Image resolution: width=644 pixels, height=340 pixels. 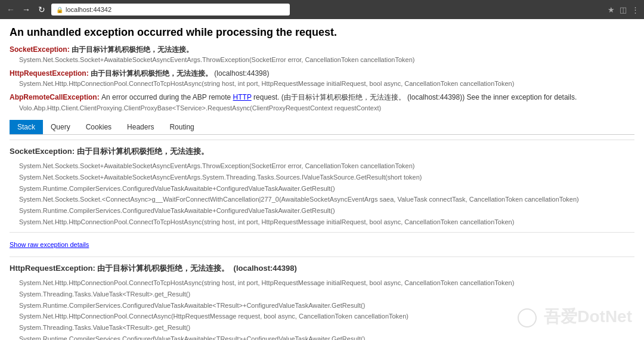 What do you see at coordinates (327, 316) in the screenshot?
I see `stack-http-line-4: System.Net.Http.HttpConnectionPool.Conne…` at bounding box center [327, 316].